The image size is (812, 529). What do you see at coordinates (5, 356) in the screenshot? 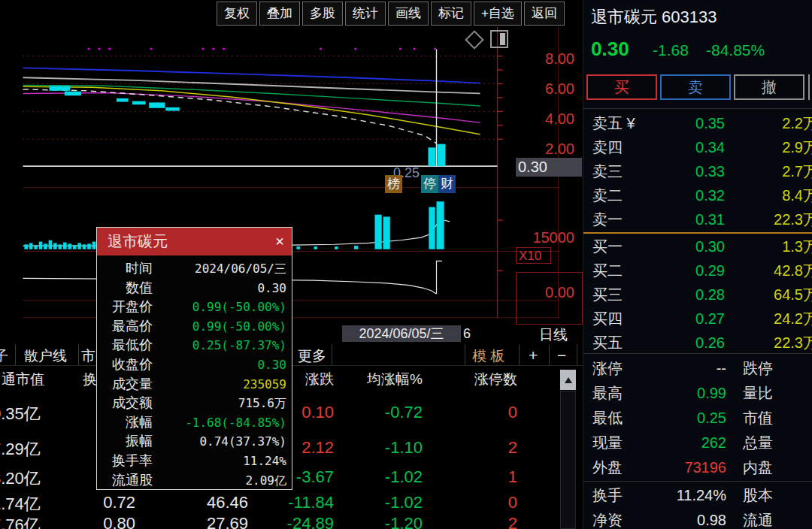
I see `tab-cutoff: 子` at bounding box center [5, 356].